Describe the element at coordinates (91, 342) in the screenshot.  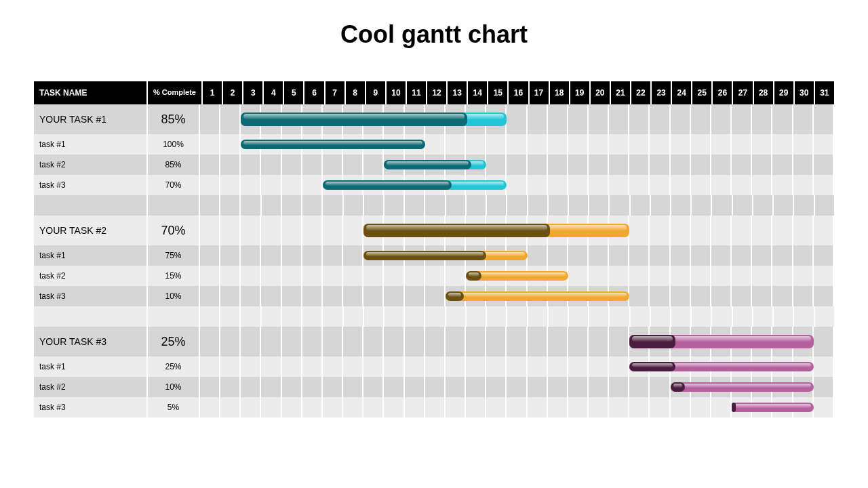
I see `task-name-cell: YOUR TASK #3` at that location.